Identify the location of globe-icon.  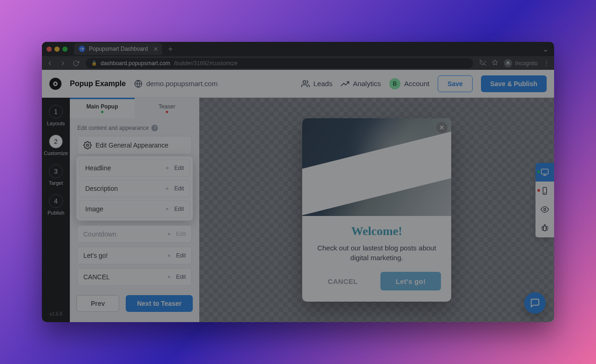
(138, 84).